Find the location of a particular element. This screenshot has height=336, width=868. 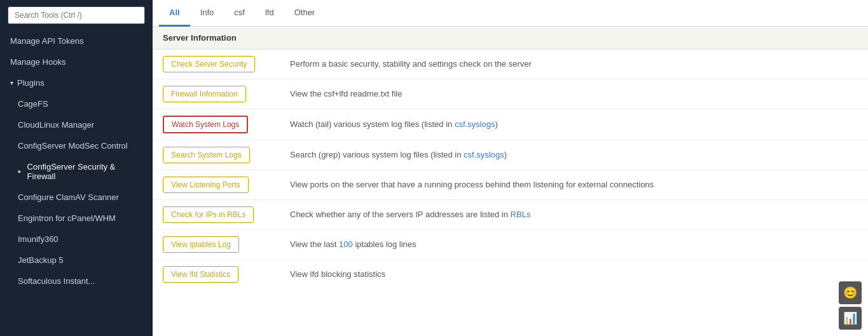

sidebar-item-jetbackup5: JetBackup 5 is located at coordinates (76, 260).